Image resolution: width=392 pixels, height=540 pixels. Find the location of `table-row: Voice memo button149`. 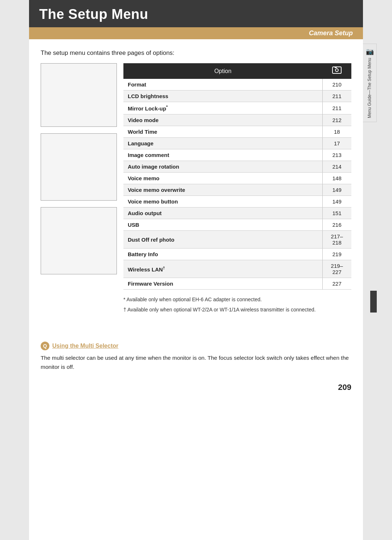

table-row: Voice memo button149 is located at coordinates (237, 202).